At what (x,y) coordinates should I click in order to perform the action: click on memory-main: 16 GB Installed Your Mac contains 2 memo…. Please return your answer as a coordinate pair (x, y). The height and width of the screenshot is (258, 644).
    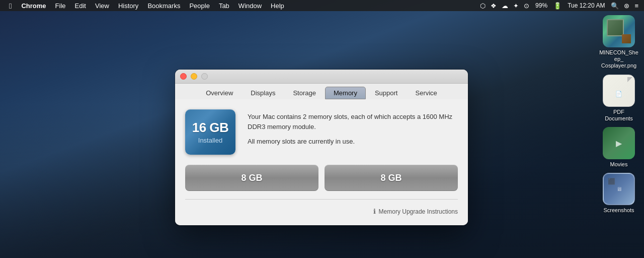
    Looking at the image, I should click on (321, 132).